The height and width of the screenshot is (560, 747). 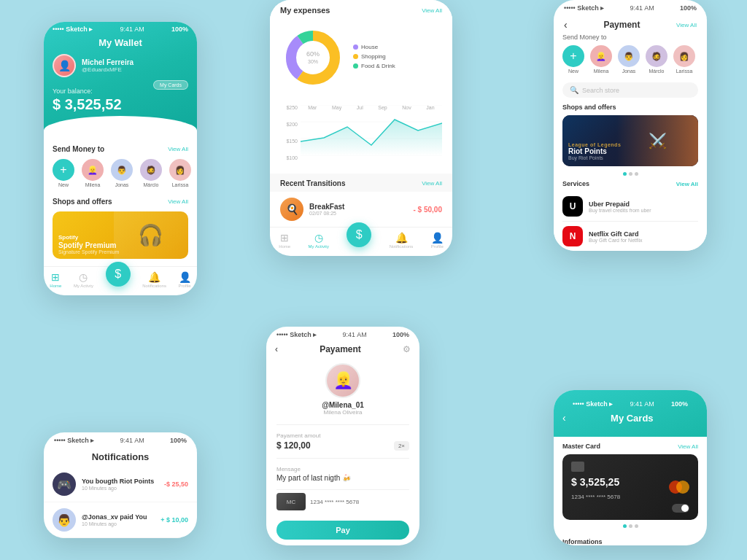 What do you see at coordinates (573, 206) in the screenshot?
I see `uber-icon-letter: U` at bounding box center [573, 206].